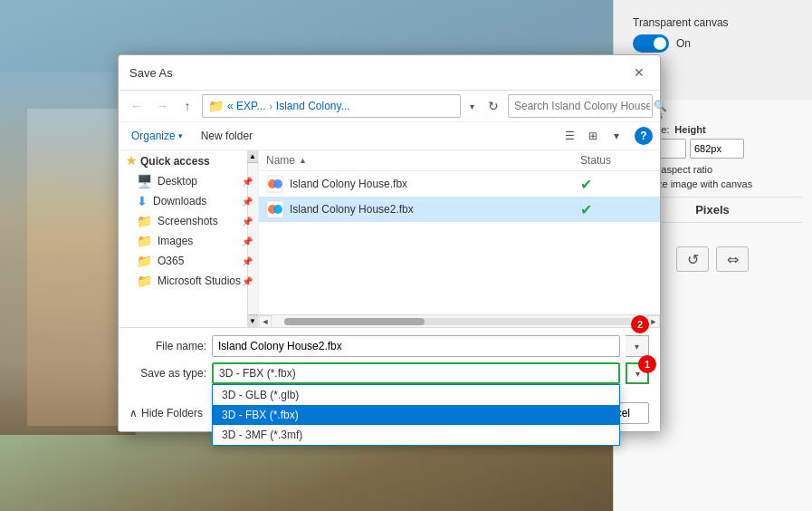 This screenshot has height=511, width=812. What do you see at coordinates (247, 221) in the screenshot?
I see `screenshots-pin-icon: 📌` at bounding box center [247, 221].